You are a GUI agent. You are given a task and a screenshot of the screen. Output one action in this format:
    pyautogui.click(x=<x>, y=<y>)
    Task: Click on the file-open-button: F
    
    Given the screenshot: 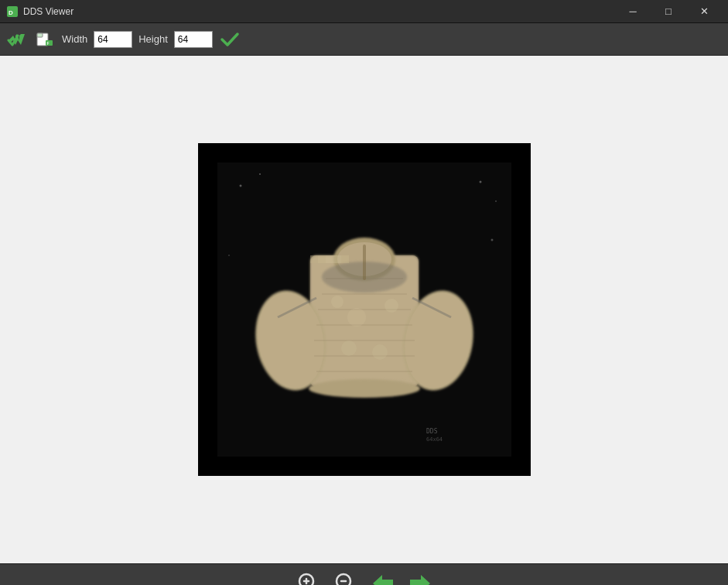 What is the action you would take?
    pyautogui.click(x=45, y=39)
    